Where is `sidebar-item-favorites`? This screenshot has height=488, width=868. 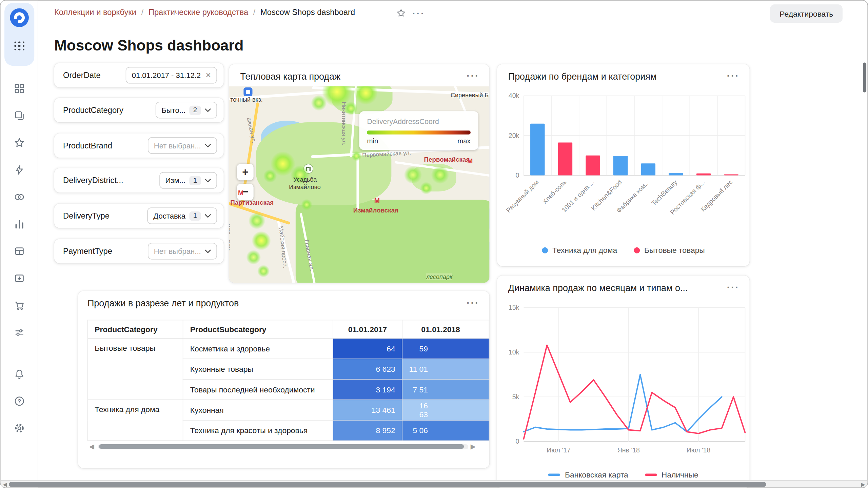
sidebar-item-favorites is located at coordinates (20, 144).